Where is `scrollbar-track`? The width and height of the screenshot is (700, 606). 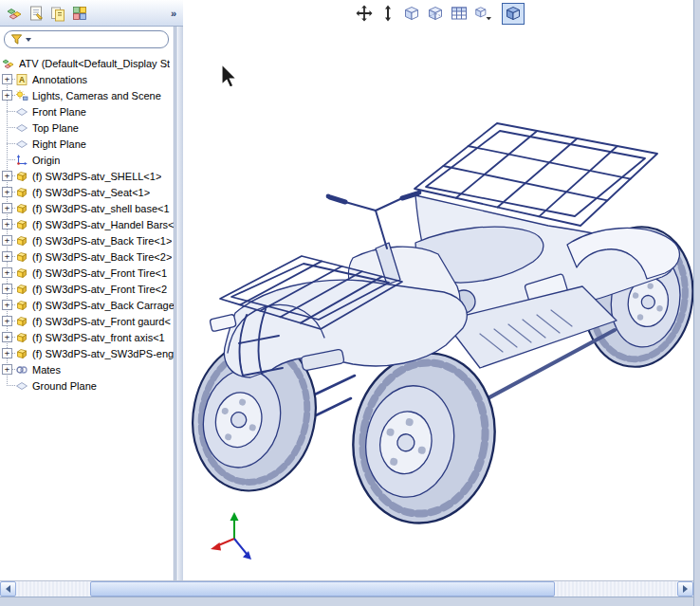 scrollbar-track is located at coordinates (347, 589).